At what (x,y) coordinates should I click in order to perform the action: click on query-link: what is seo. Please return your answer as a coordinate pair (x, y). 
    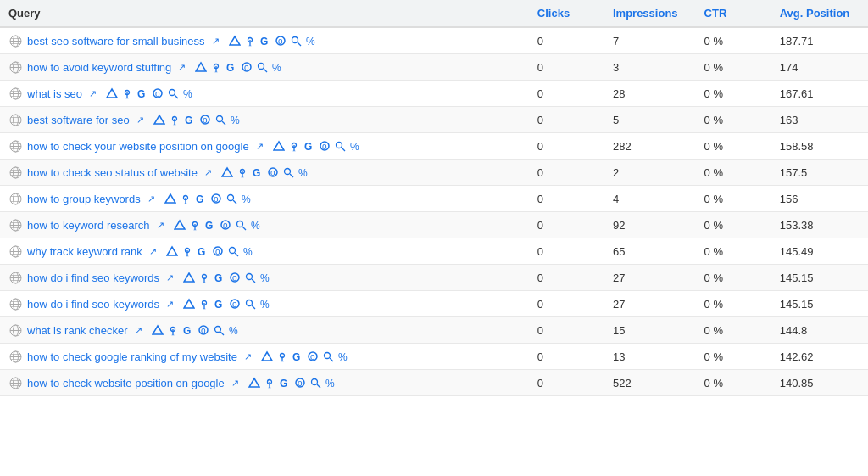
    Looking at the image, I should click on (54, 93).